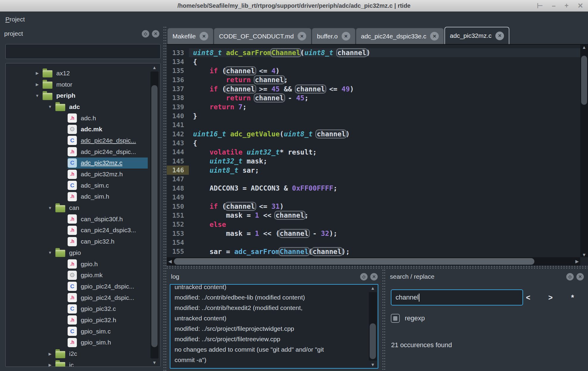 The image size is (588, 371). What do you see at coordinates (77, 186) in the screenshot?
I see `tree-file-adc-sim-c: Cadc_sim.c` at bounding box center [77, 186].